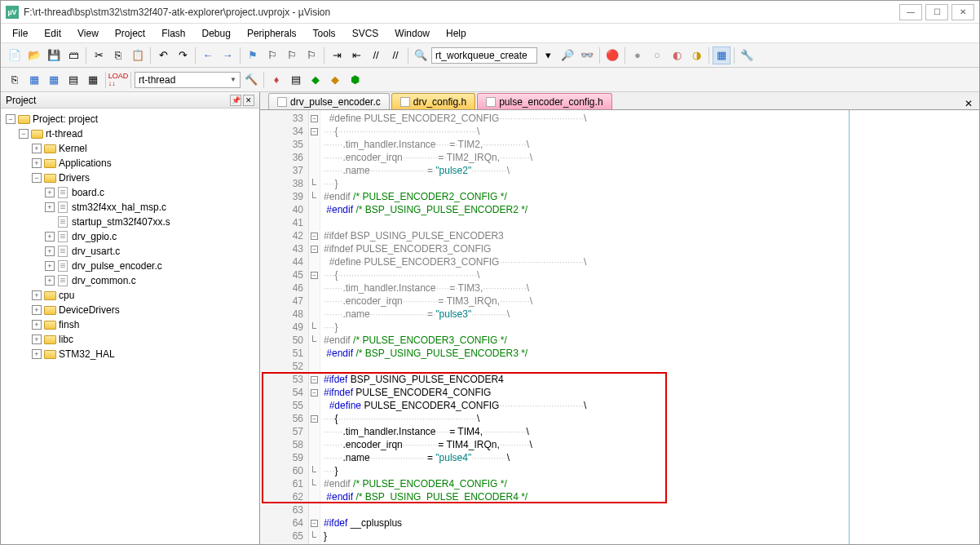  Describe the element at coordinates (937, 12) in the screenshot. I see `maximize-button: ☐` at that location.